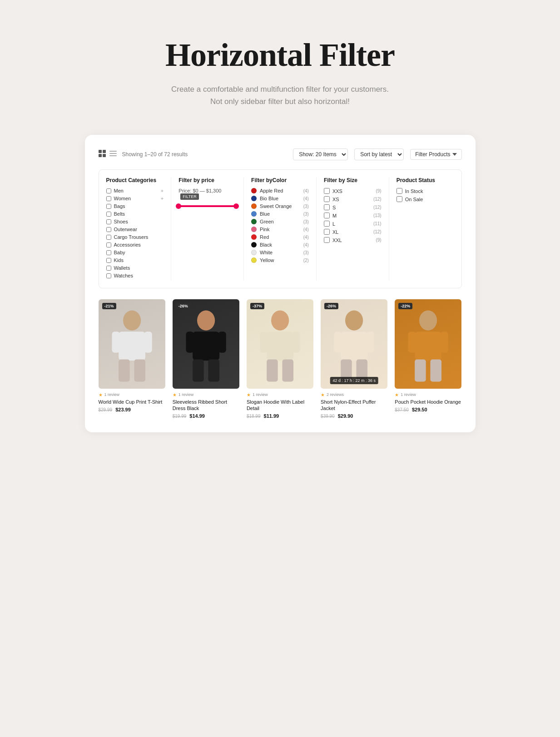  What do you see at coordinates (352, 223) in the screenshot?
I see `size-item: L (11)` at bounding box center [352, 223].